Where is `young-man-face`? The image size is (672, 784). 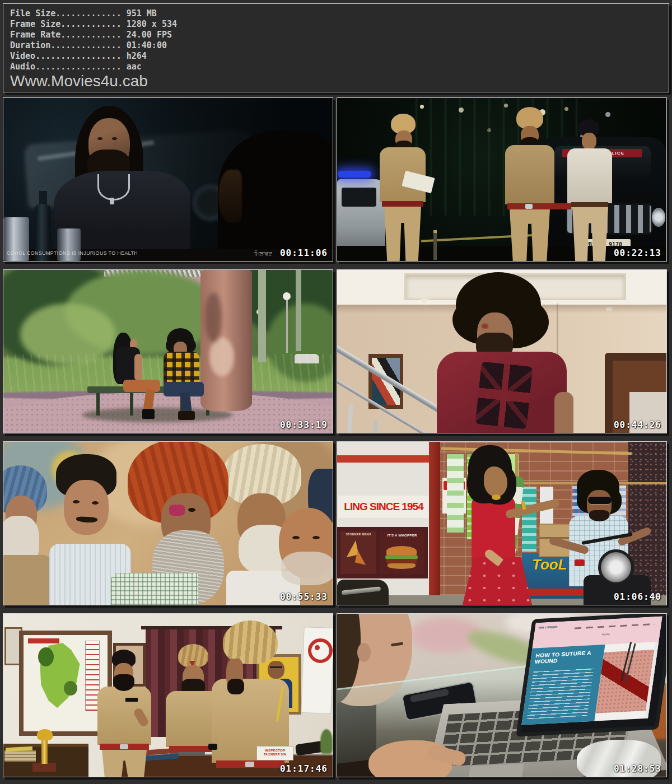 young-man-face is located at coordinates (86, 507).